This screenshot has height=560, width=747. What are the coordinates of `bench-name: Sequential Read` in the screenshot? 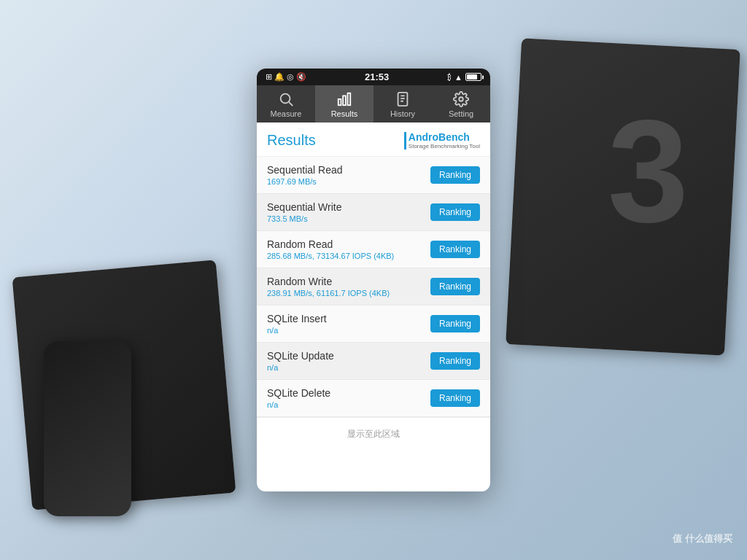 It's located at (305, 170).